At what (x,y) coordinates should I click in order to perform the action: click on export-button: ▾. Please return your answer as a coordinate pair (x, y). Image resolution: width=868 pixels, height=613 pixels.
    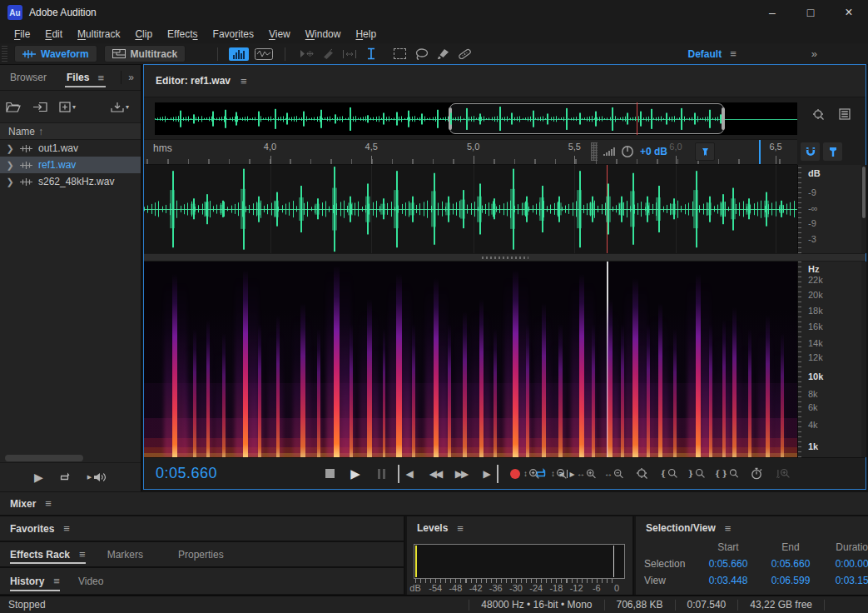
    Looking at the image, I should click on (120, 107).